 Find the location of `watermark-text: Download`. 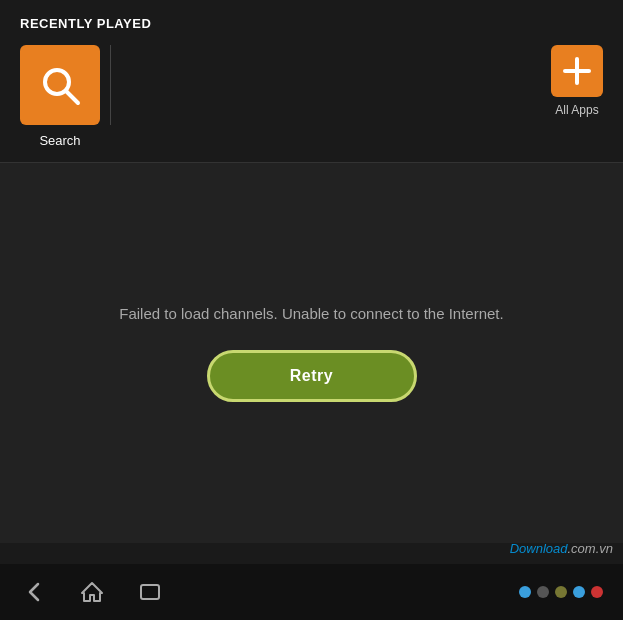

watermark-text: Download is located at coordinates (539, 548).